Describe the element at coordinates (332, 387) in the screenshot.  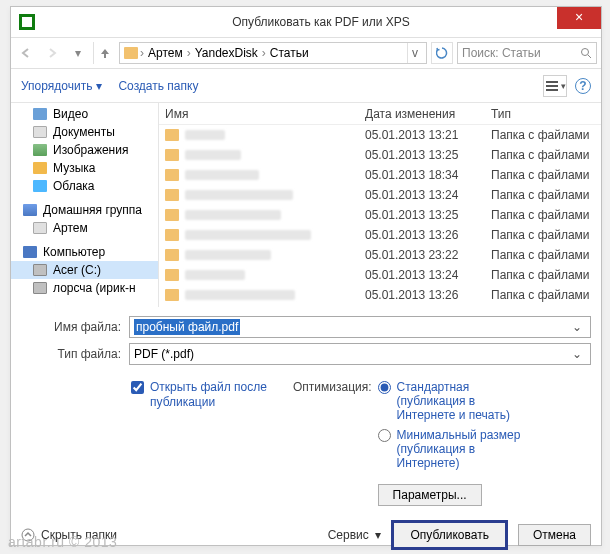
I see `optimization-label: Оптимизация:` at that location.